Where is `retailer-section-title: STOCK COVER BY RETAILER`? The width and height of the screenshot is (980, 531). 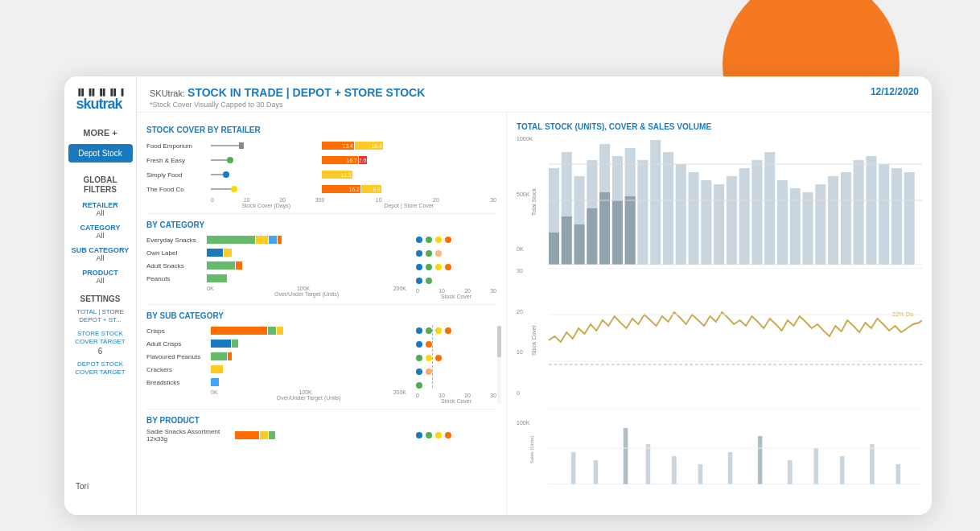 retailer-section-title: STOCK COVER BY RETAILER is located at coordinates (322, 130).